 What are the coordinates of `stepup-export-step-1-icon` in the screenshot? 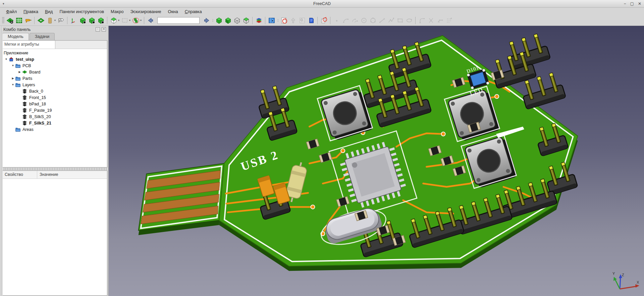 It's located at (83, 20).